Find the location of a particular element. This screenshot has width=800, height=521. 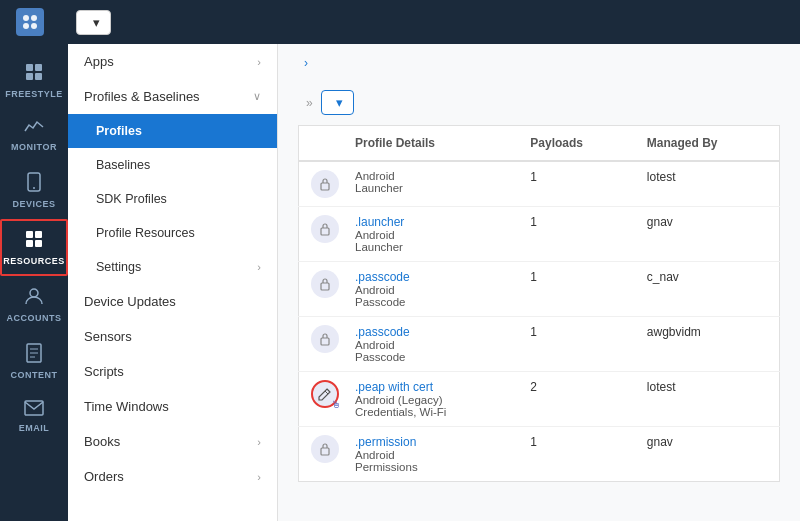

add-chevron-icon: ▾ is located at coordinates (340, 102).